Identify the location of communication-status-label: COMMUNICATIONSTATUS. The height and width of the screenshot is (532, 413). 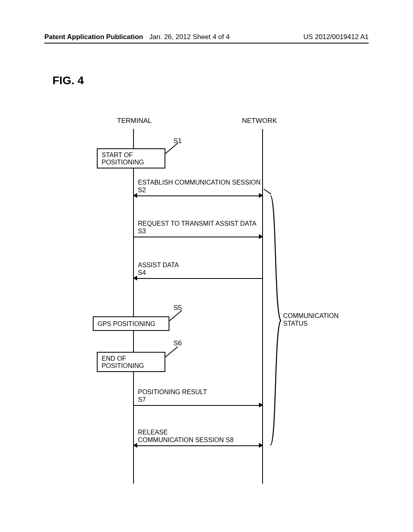
(311, 320).